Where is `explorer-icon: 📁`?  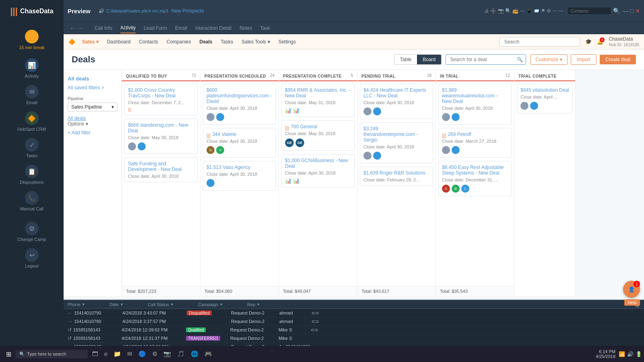 explorer-icon: 📁 is located at coordinates (118, 354).